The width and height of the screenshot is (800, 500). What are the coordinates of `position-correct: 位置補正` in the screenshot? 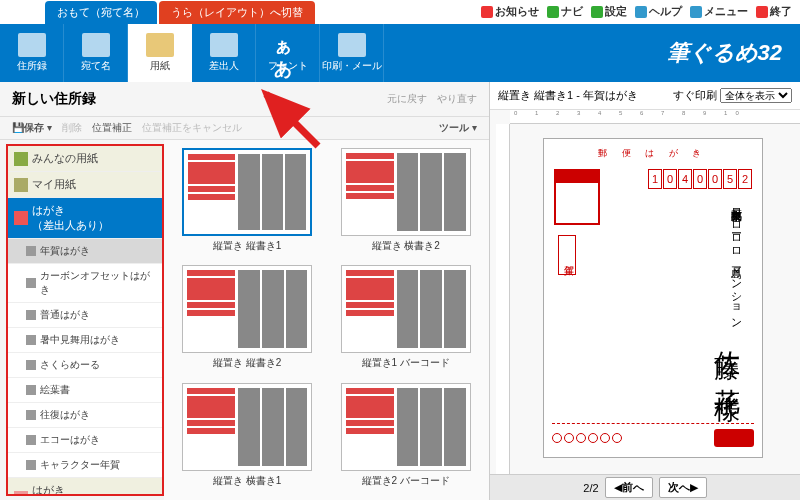 It's located at (112, 128).